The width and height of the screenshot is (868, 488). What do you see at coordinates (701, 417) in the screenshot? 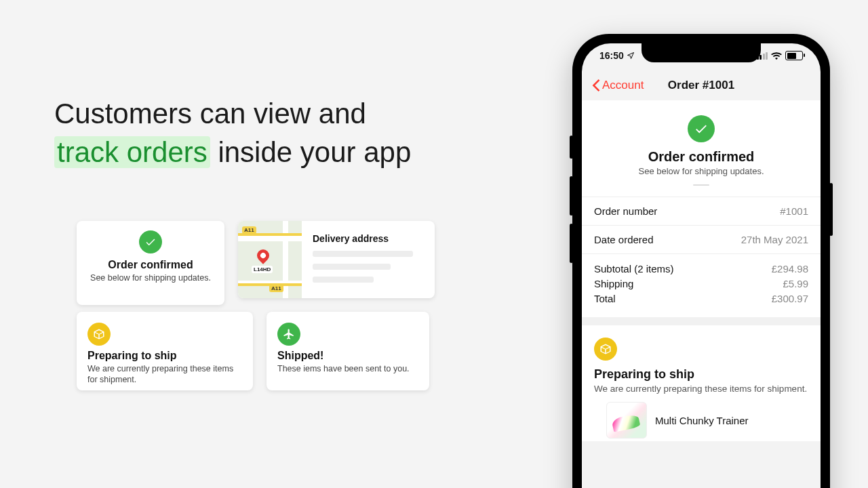
I see `line-item: Multi Chunky Trainer` at bounding box center [701, 417].